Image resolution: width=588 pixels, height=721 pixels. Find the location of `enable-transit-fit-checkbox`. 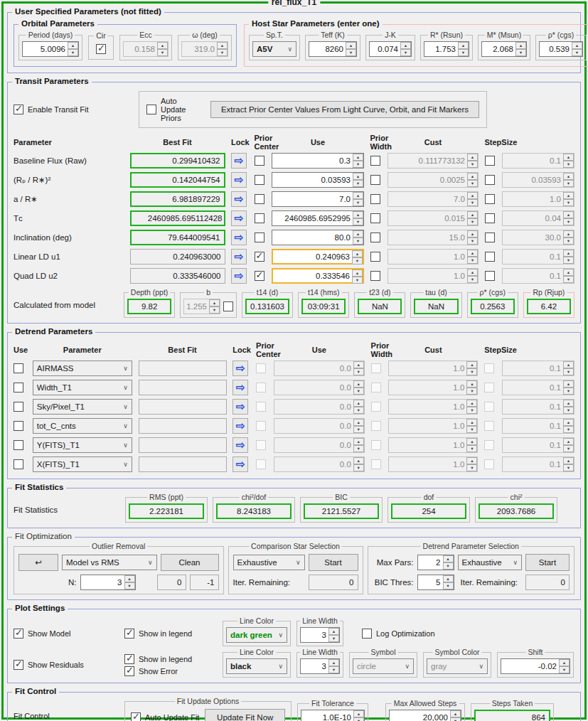

enable-transit-fit-checkbox is located at coordinates (18, 110).